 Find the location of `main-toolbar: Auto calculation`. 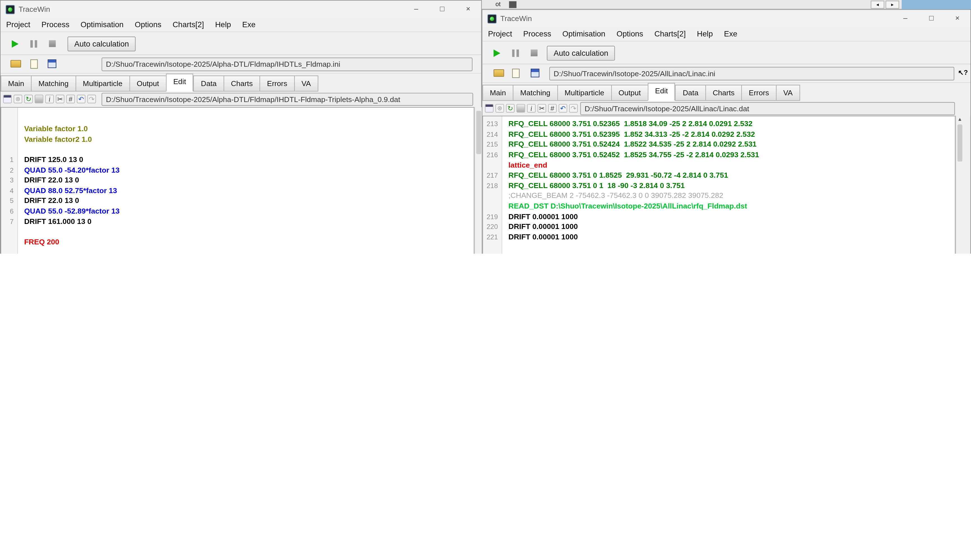

main-toolbar: Auto calculation is located at coordinates (241, 43).